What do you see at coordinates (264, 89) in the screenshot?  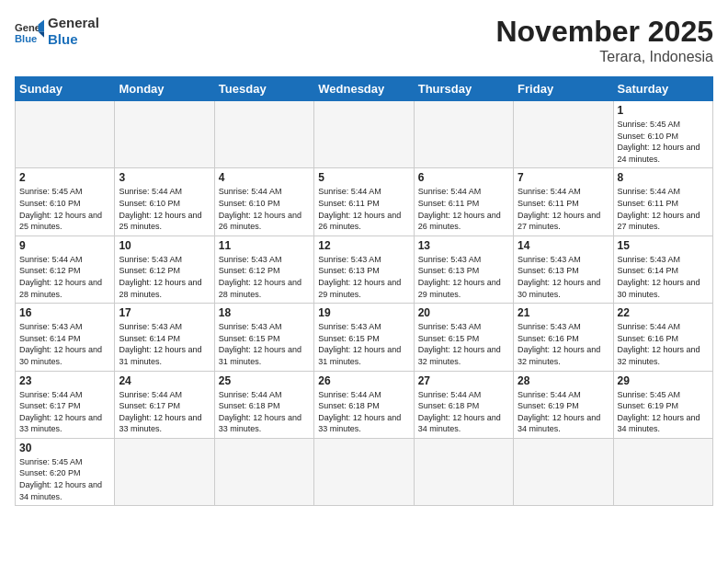 I see `weekday-header: Tuesday` at bounding box center [264, 89].